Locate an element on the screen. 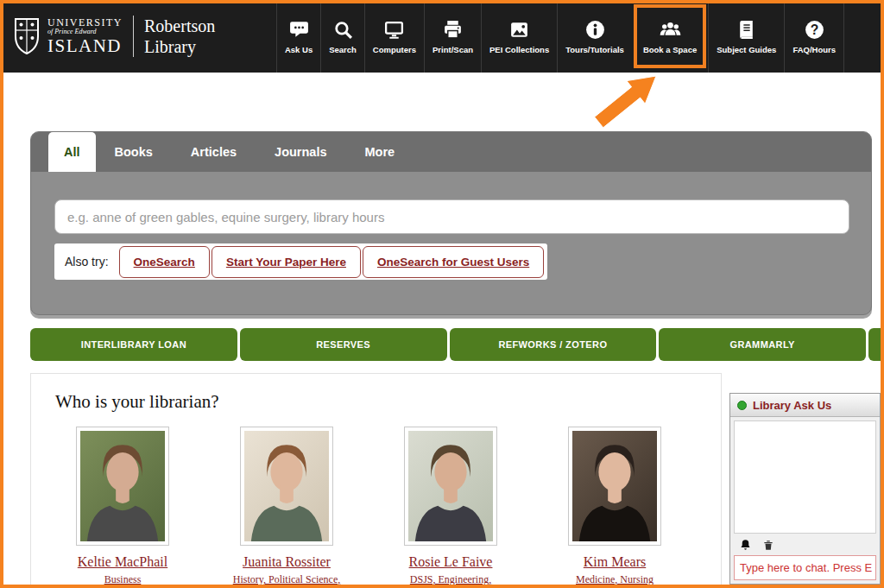  librarian-subjects-link: History, Political Science, Island Studi… is located at coordinates (287, 580).